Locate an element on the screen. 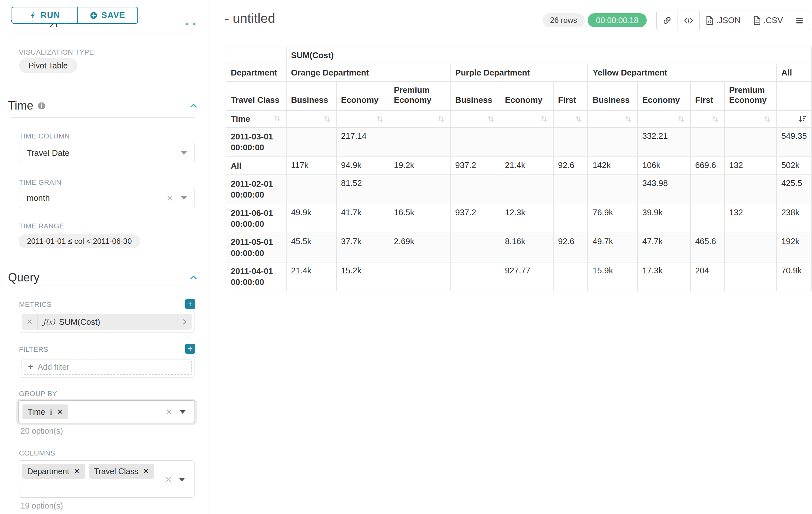  row-axis-header: Time is located at coordinates (256, 119).